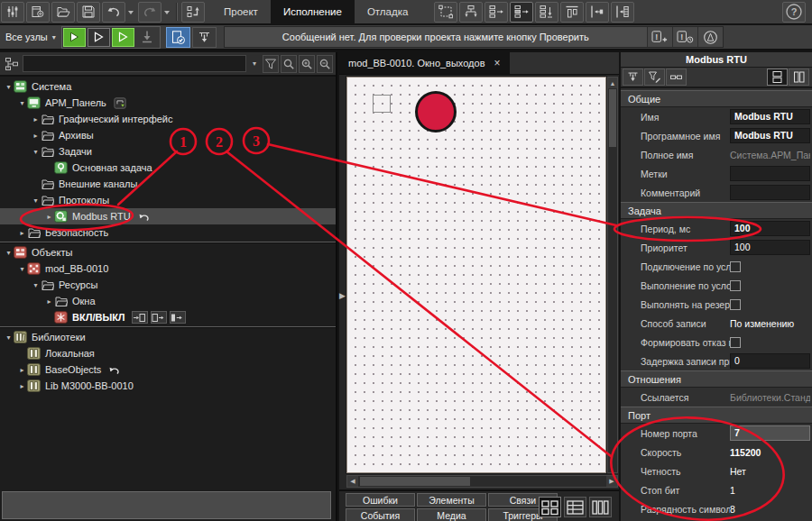 This screenshot has width=812, height=521. What do you see at coordinates (168, 87) in the screenshot?
I see `tree-item-система: ▾Система` at bounding box center [168, 87].